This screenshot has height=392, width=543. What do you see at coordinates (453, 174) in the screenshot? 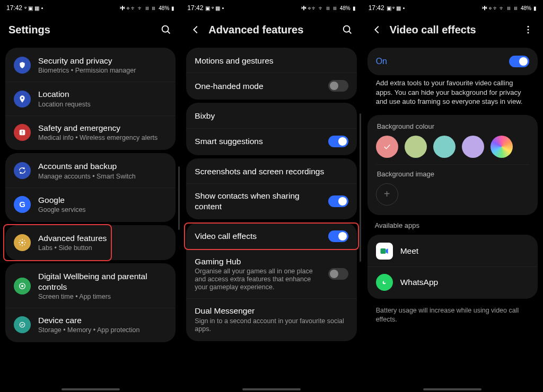
I see `bg-image-label: Background image` at bounding box center [453, 174].